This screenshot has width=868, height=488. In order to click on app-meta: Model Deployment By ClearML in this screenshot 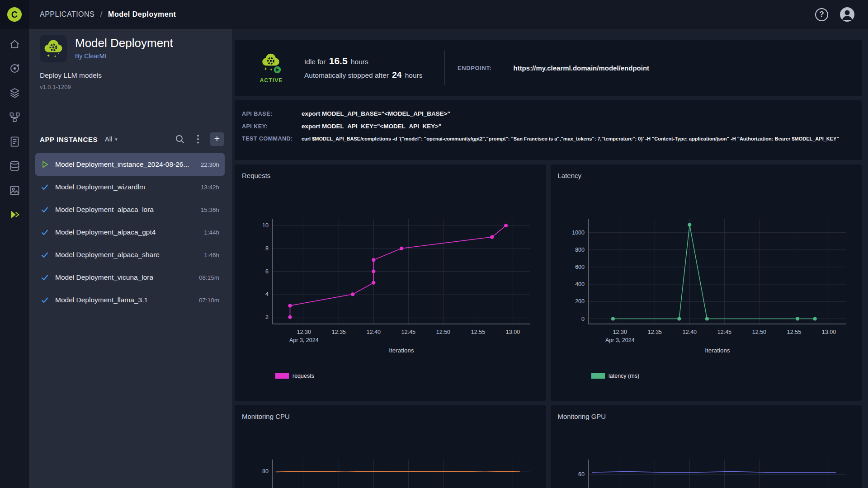, I will do `click(124, 49)`.